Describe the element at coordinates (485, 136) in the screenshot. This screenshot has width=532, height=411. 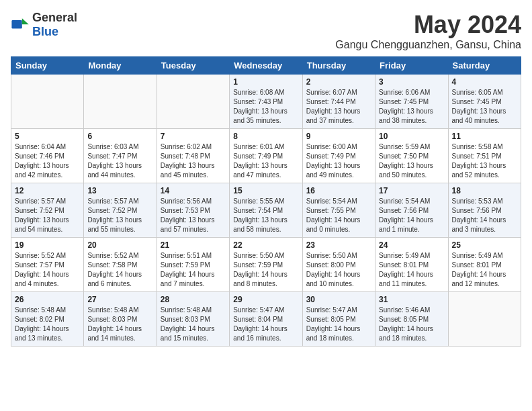
I see `day-number: 11` at that location.